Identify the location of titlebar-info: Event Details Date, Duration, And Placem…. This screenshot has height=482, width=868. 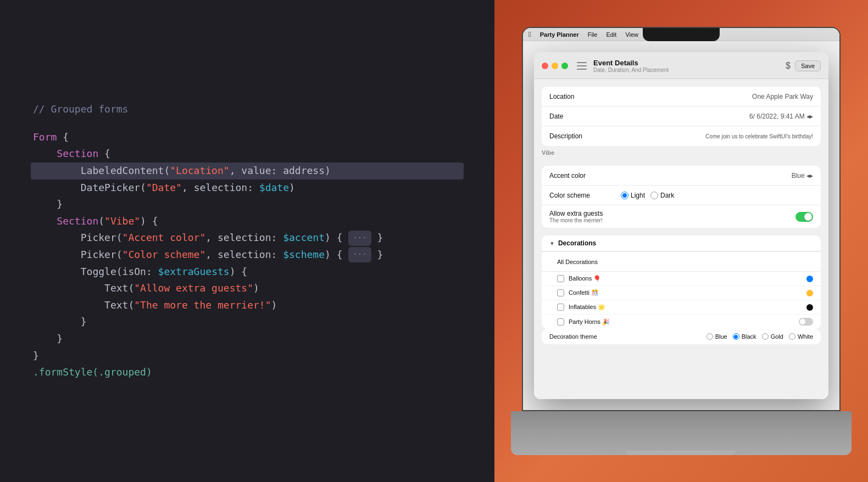
(686, 66).